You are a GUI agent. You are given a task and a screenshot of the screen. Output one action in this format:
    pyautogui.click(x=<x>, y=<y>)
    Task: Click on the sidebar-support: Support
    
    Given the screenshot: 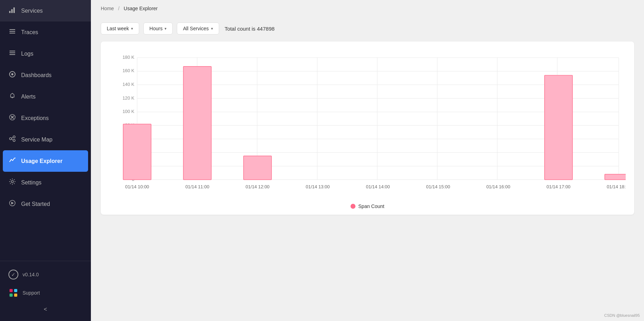 What is the action you would take?
    pyautogui.click(x=45, y=293)
    